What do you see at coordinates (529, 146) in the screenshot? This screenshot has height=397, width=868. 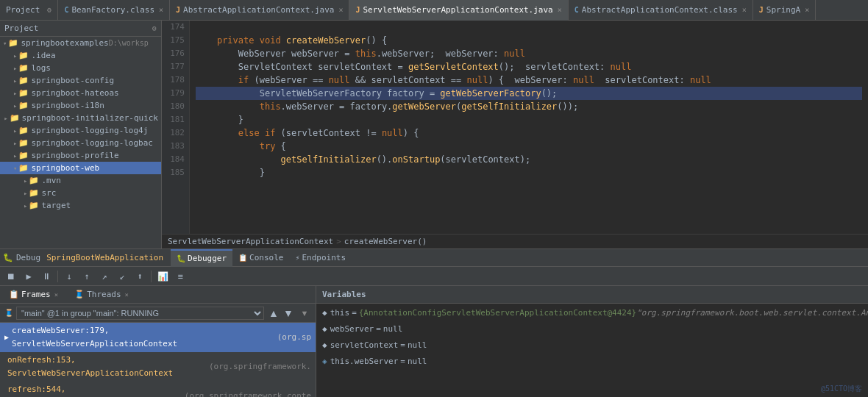 I see `code-line-183: try {` at bounding box center [529, 146].